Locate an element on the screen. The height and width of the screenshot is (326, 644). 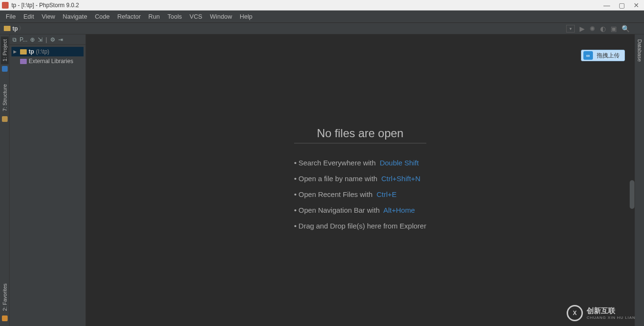
navigation-bar: tp 〉 ▾ ▶ ✺ ◐ ▣ 🔍 is located at coordinates (322, 29).